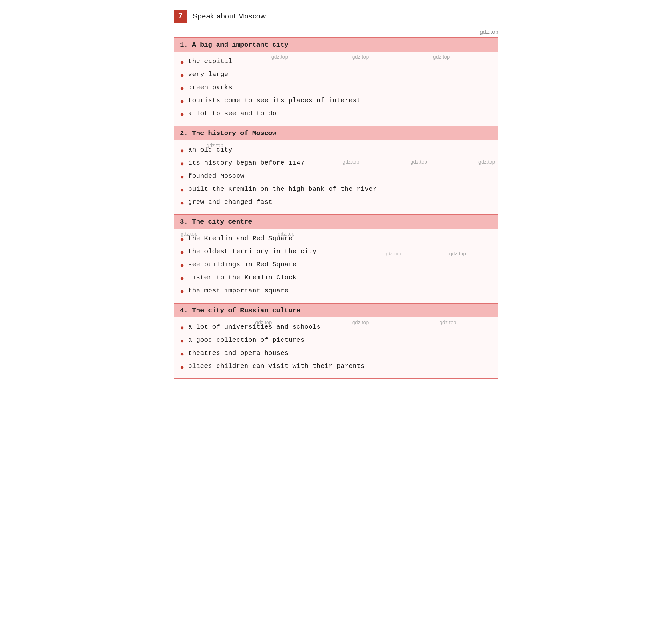  I want to click on list-item: ●tourists come to see its places of inte…, so click(336, 101).